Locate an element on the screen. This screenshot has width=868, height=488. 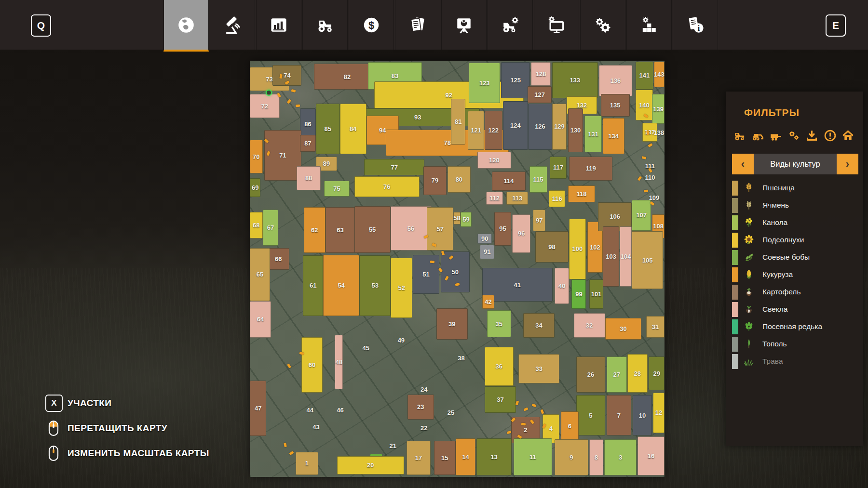
map-field-44: 44 is located at coordinates (310, 410).